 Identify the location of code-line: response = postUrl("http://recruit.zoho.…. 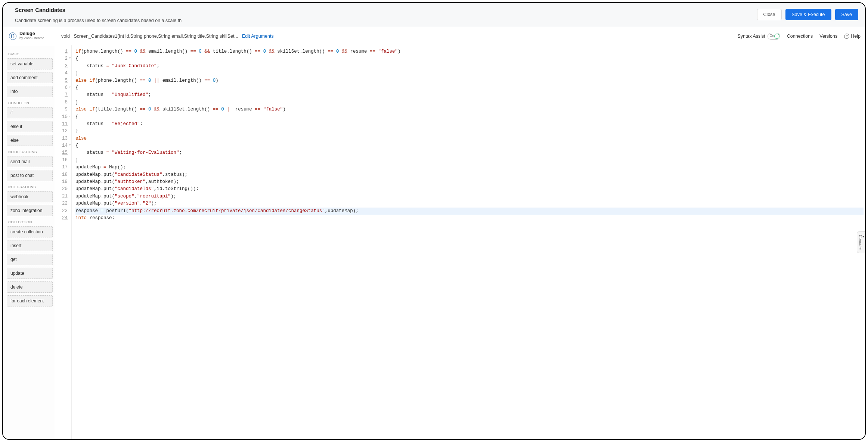
(469, 211).